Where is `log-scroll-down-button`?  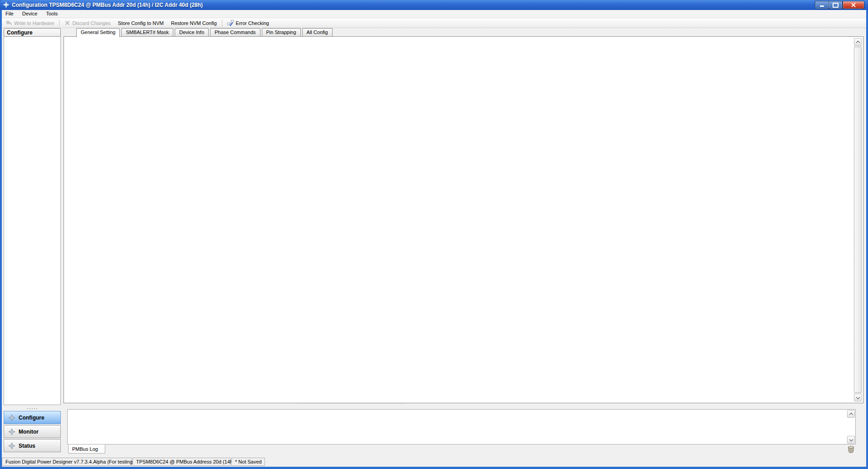
log-scroll-down-button is located at coordinates (851, 440).